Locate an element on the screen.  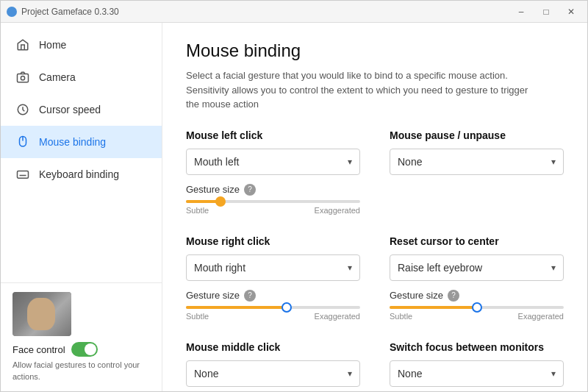
section-title-reset-cursor: Reset cursor to center is located at coordinates (476, 241).